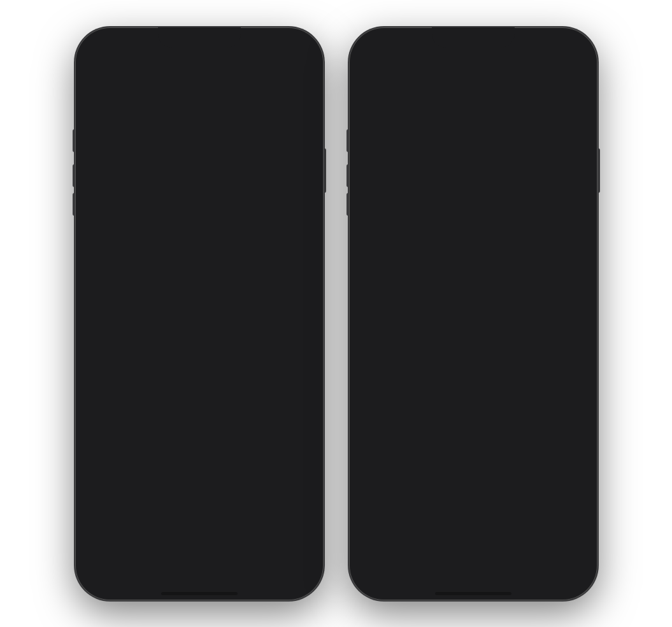  What do you see at coordinates (271, 565) in the screenshot?
I see `trash-button` at bounding box center [271, 565].